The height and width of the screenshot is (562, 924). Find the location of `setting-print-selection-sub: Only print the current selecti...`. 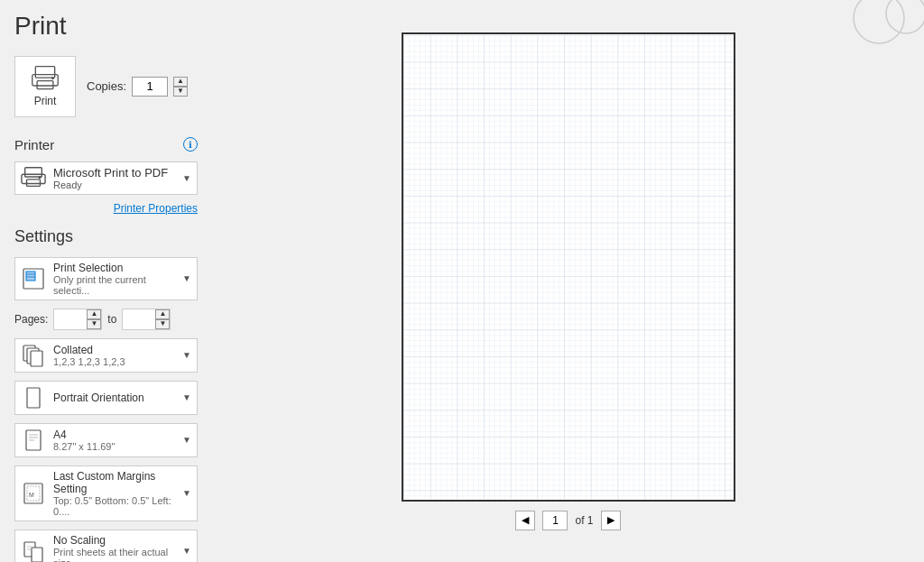

setting-print-selection-sub: Only print the current selecti... is located at coordinates (114, 285).